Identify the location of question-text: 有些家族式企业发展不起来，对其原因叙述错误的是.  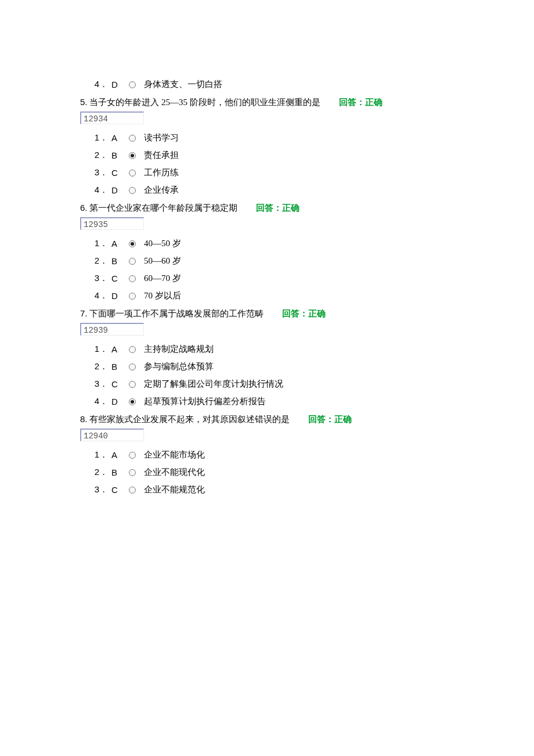
(189, 419).